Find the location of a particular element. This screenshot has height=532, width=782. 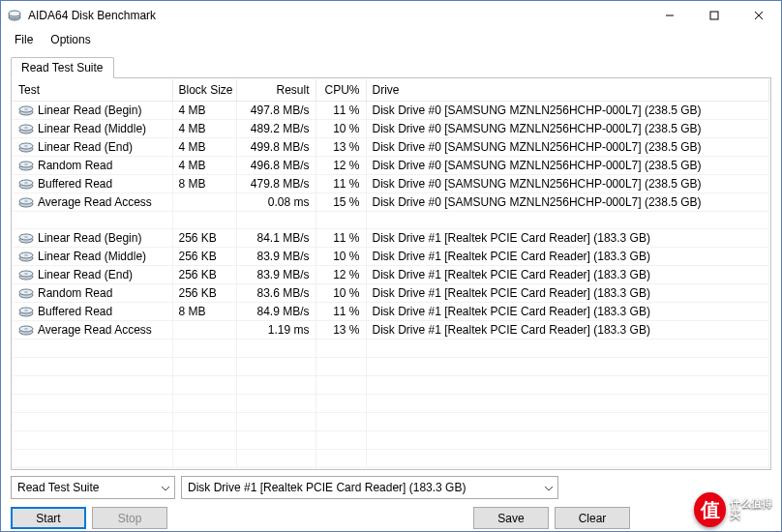

result-cell: 84.9 MB/s is located at coordinates (276, 311).